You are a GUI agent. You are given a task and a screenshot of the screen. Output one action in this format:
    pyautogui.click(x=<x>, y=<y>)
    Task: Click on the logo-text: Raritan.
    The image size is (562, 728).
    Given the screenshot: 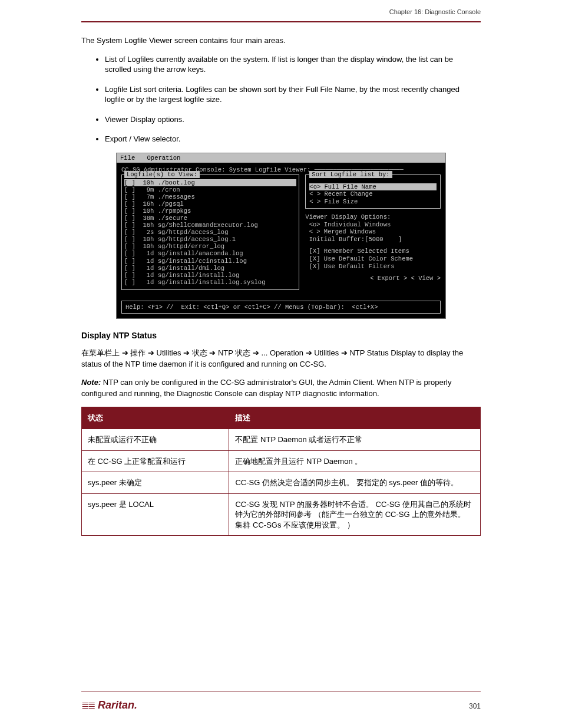 What is the action you would take?
    pyautogui.click(x=118, y=705)
    